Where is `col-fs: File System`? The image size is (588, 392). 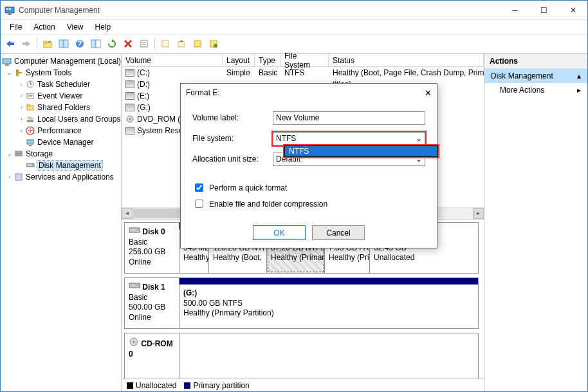 col-fs: File System is located at coordinates (305, 61).